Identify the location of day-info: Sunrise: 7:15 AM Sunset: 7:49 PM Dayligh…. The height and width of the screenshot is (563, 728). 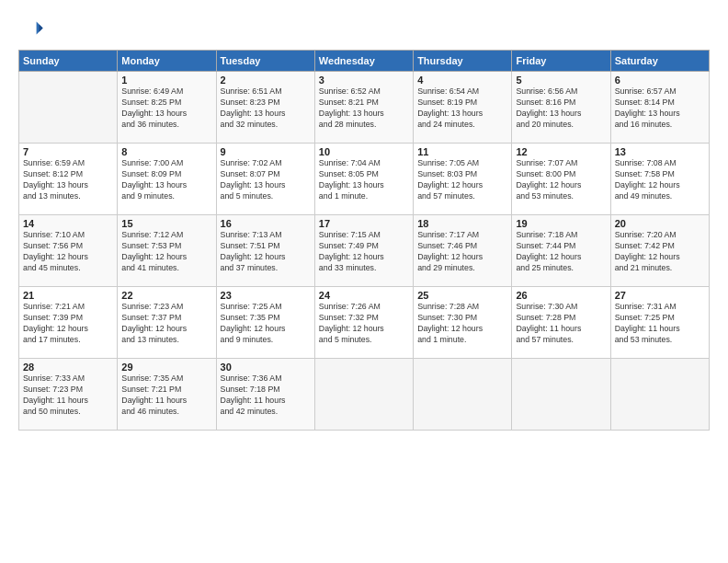
(364, 252).